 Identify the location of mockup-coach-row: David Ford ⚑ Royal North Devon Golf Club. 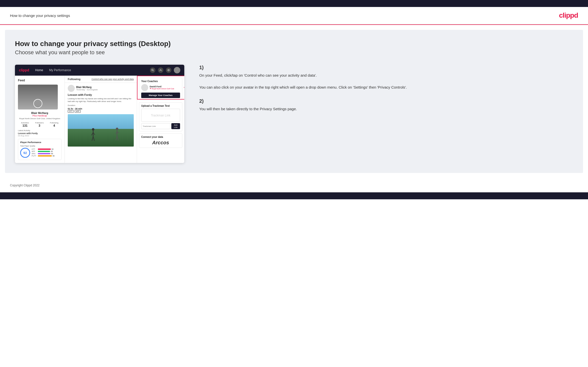
(161, 88).